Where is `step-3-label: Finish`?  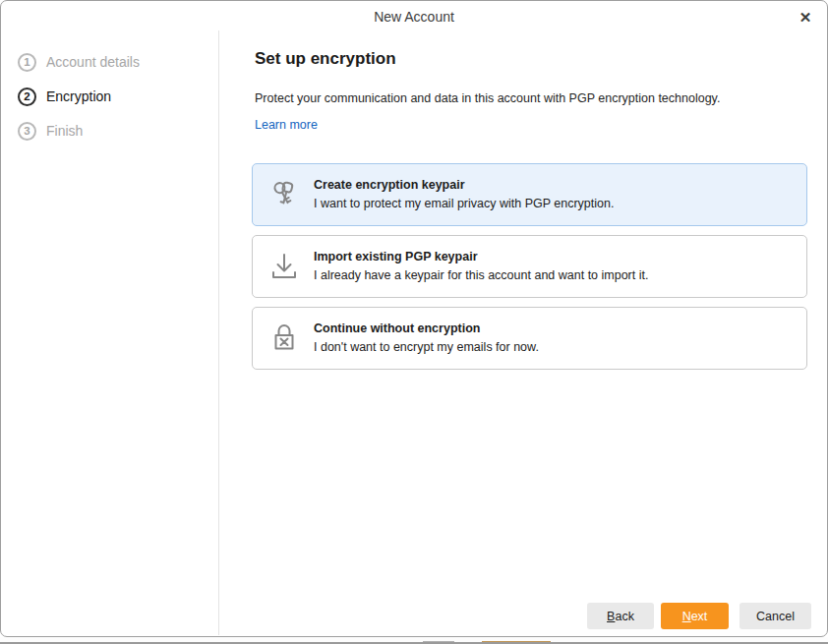 step-3-label: Finish is located at coordinates (65, 131).